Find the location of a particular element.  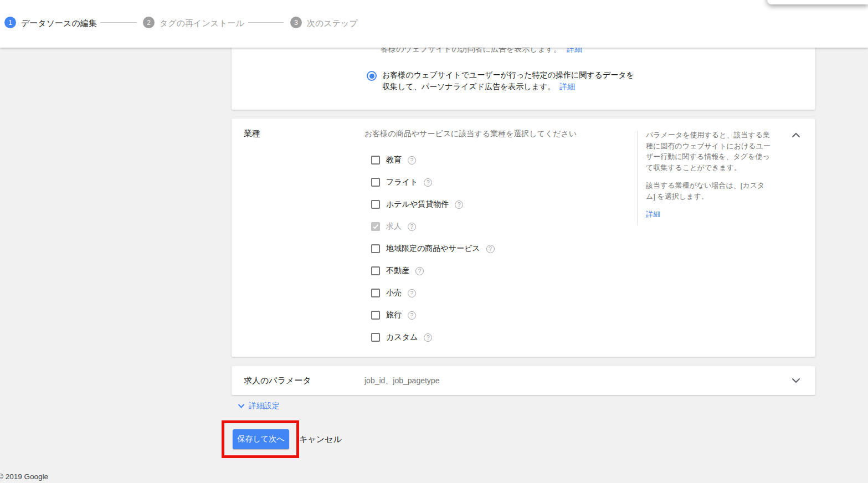

wizard-step-header: 1 データソースの編集 2 タグの再インストール 3 次のステップ is located at coordinates (434, 24).